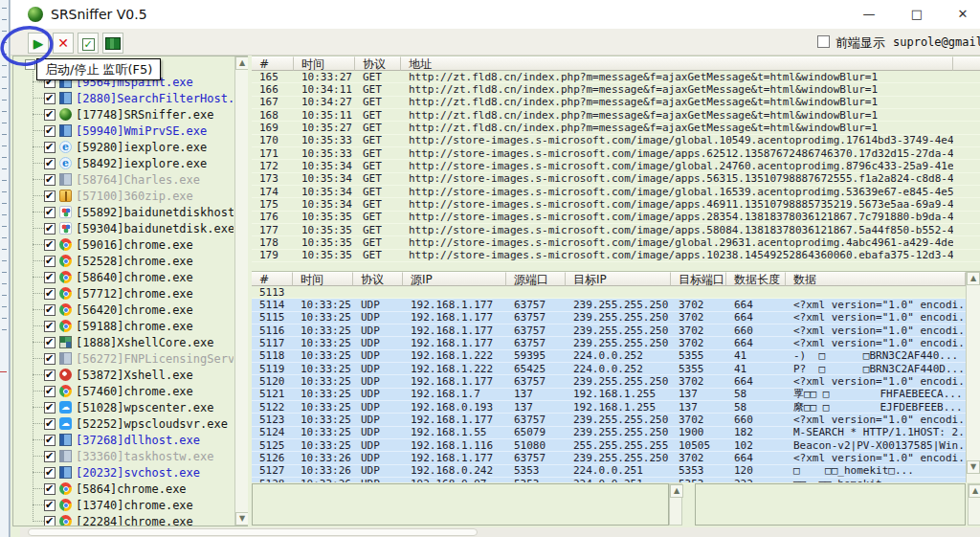 This screenshot has height=537, width=980. I want to click on horizontal-scrollbar, so click(500, 532).